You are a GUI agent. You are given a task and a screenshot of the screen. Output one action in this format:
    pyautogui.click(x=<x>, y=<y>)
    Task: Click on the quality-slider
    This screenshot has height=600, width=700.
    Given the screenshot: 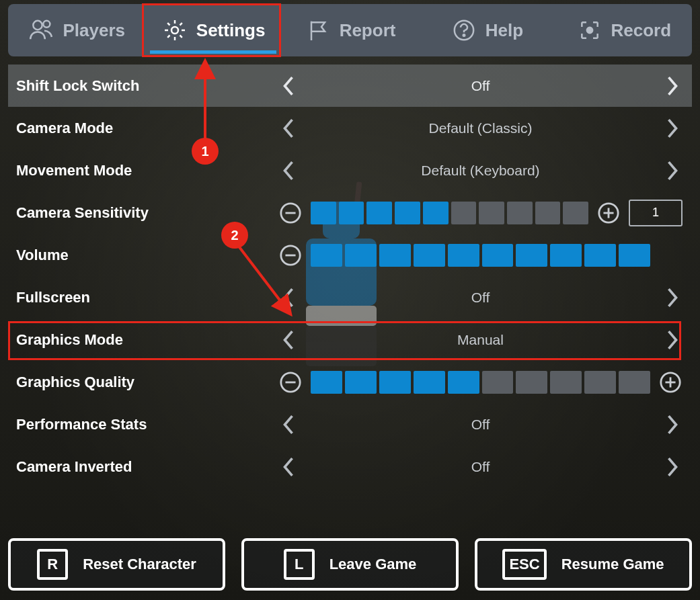 What is the action you would take?
    pyautogui.click(x=480, y=382)
    